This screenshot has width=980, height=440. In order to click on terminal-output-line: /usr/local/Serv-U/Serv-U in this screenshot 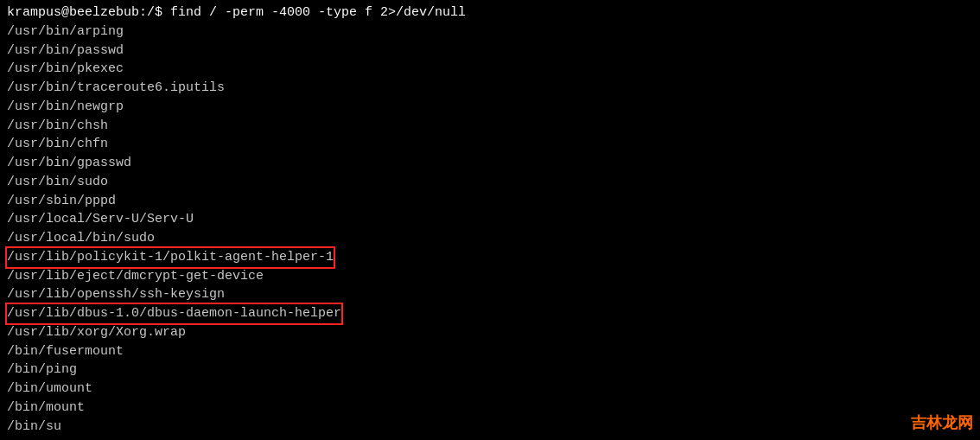, I will do `click(490, 220)`.